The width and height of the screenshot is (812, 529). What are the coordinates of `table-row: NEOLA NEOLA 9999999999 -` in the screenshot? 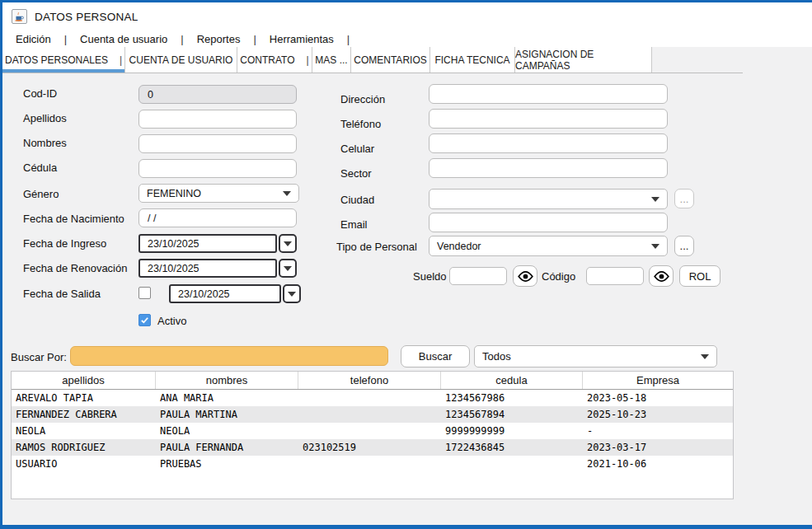 It's located at (373, 431).